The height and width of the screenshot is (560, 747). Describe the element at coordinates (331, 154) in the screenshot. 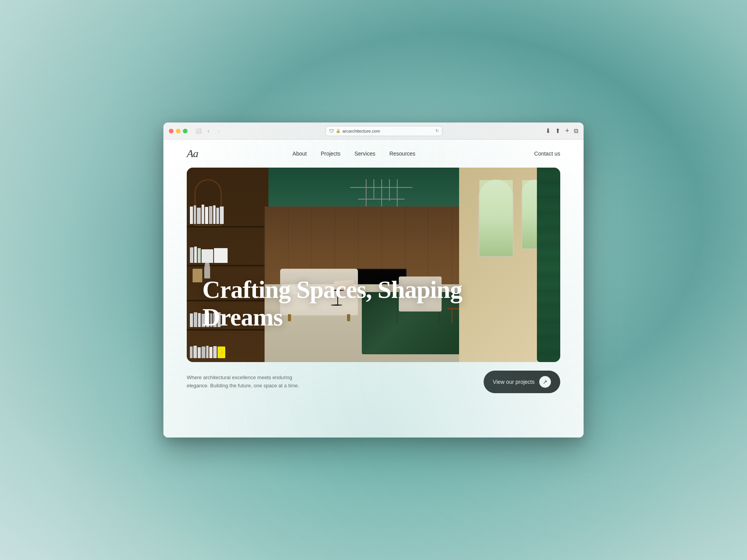

I see `nav-projects: Projects` at that location.